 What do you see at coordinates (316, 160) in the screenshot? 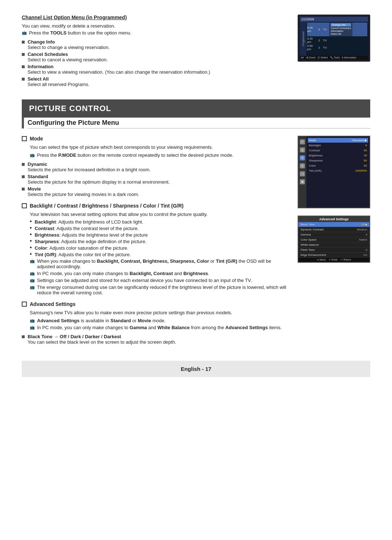
I see `pic-row-sharpness-label: Sharpness` at bounding box center [316, 160].